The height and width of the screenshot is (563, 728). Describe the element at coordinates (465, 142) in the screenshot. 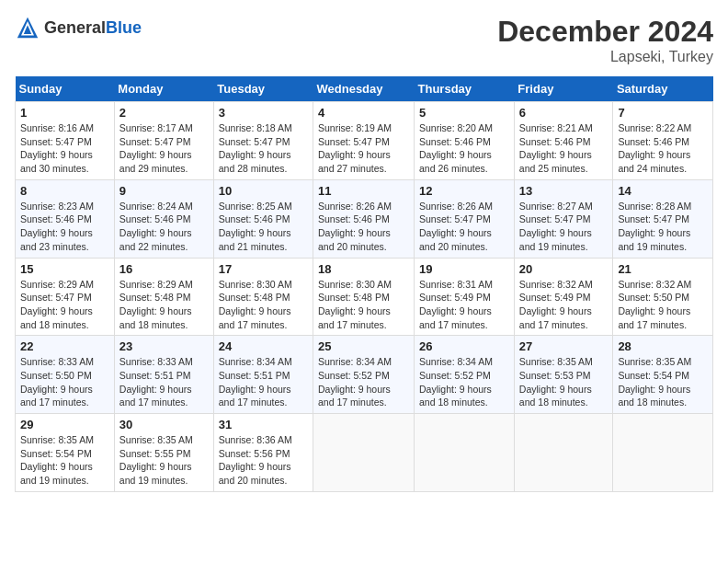

I see `calendar-cell: 5Sunrise: 8:20 AMSunset: 5:46 PMDaylight…` at that location.